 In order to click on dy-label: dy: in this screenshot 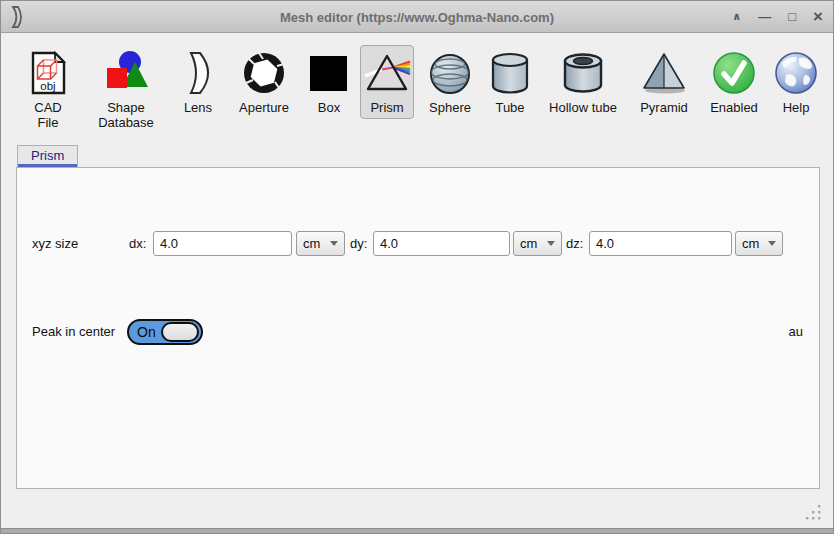, I will do `click(358, 244)`.